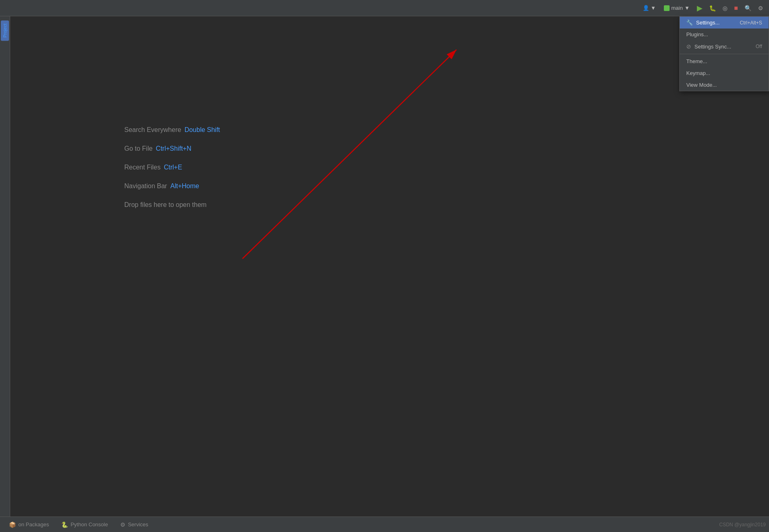 The image size is (769, 532). Describe the element at coordinates (85, 525) in the screenshot. I see `tab-python-console: 🐍 Python Console` at that location.